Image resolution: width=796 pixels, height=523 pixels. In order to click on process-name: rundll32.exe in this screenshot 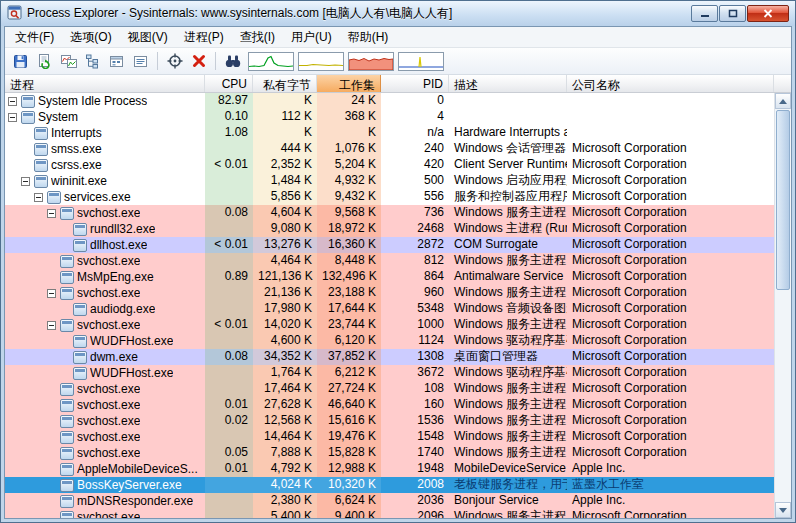, I will do `click(122, 230)`.